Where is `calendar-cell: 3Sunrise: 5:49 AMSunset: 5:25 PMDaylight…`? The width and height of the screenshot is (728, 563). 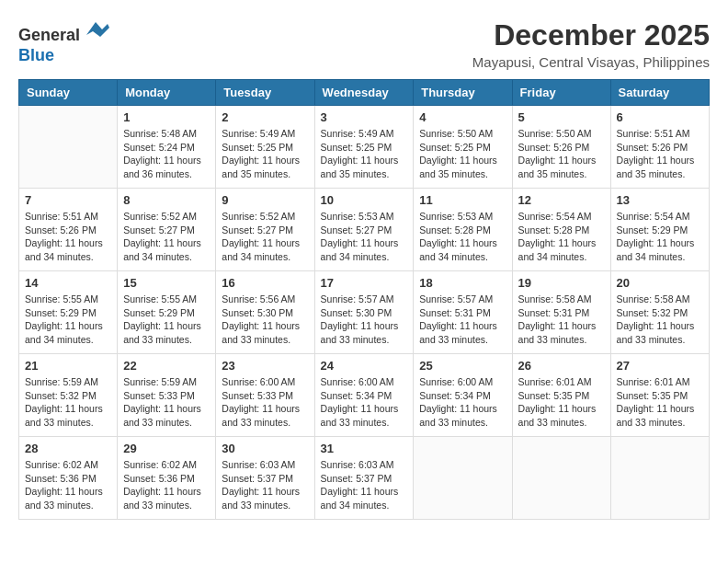
calendar-cell: 3Sunrise: 5:49 AMSunset: 5:25 PMDaylight… is located at coordinates (364, 147).